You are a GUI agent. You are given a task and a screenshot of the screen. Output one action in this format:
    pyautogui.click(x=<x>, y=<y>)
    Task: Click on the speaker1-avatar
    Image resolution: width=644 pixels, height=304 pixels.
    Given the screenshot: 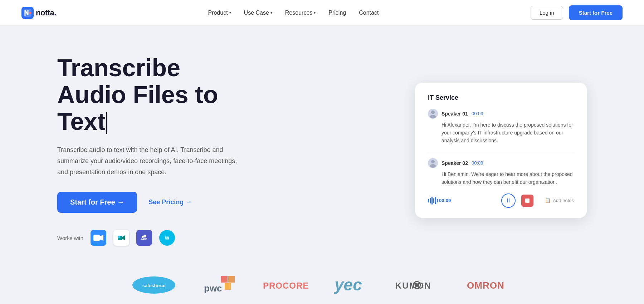 What is the action you would take?
    pyautogui.click(x=433, y=114)
    